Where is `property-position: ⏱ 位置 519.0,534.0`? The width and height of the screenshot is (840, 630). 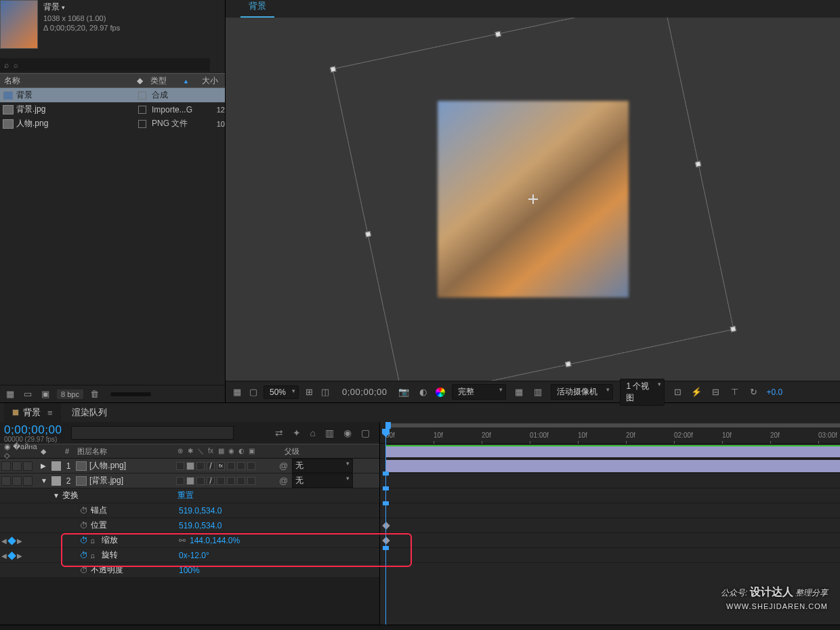 property-position: ⏱ 位置 519.0,534.0 is located at coordinates (190, 526).